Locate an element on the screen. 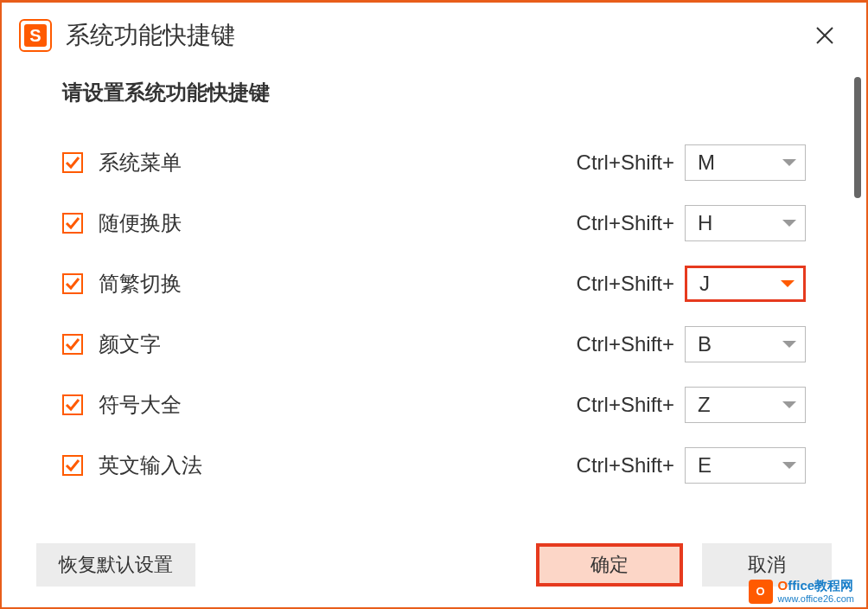 This screenshot has width=868, height=609. row-label: 随便换肤 is located at coordinates (337, 223).